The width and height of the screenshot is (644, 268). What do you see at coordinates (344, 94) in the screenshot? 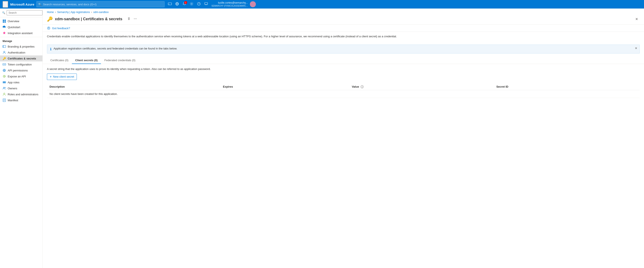
I see `empty-row: No client secrets have been created for …` at bounding box center [344, 94].